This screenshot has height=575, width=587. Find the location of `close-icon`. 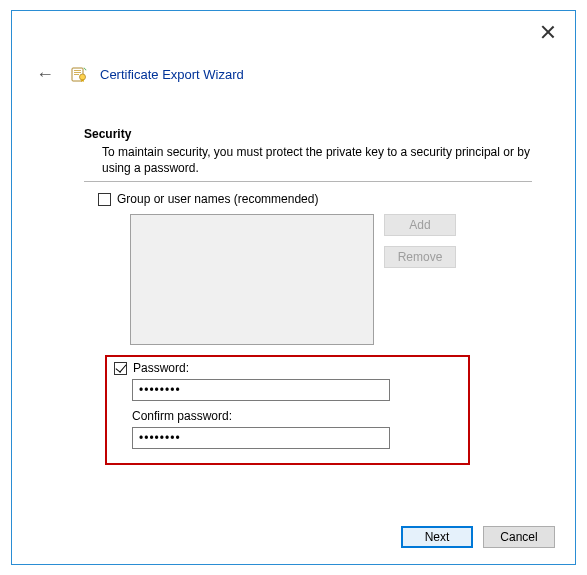

close-icon is located at coordinates (548, 32).